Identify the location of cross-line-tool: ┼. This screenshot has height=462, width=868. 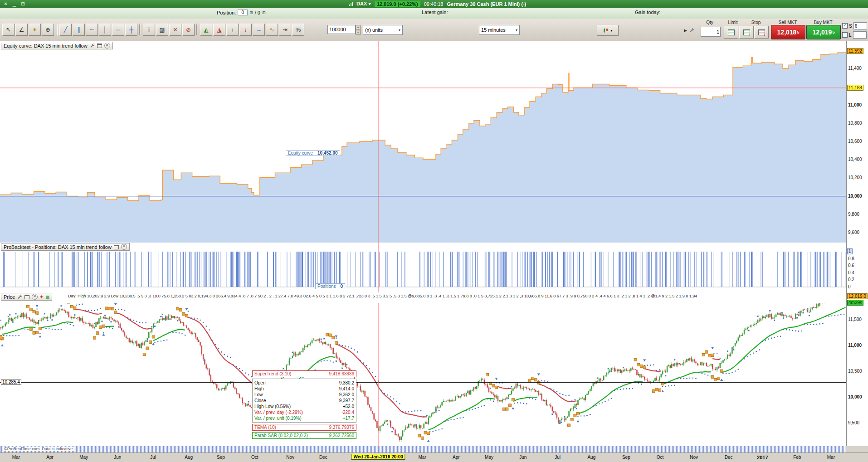
(132, 30).